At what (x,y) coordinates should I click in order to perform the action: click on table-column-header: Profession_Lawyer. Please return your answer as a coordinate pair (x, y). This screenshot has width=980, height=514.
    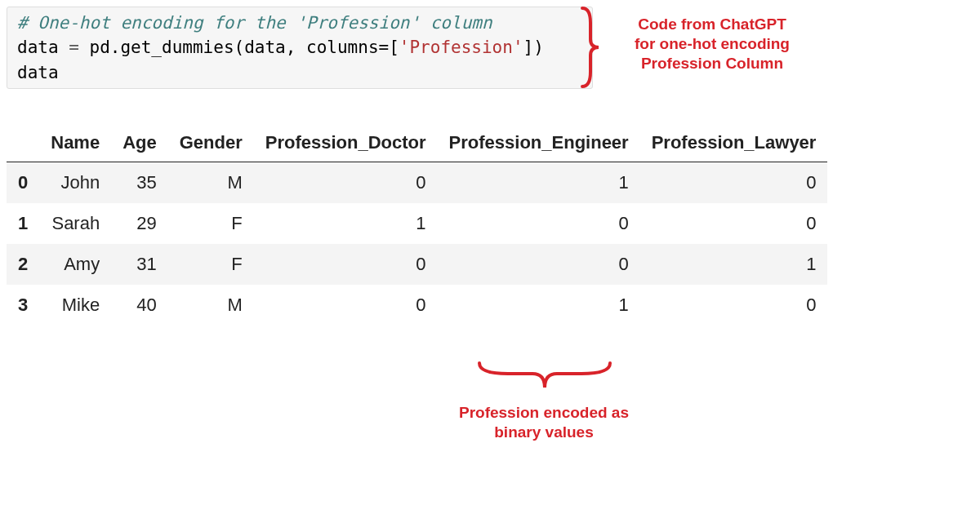
    Looking at the image, I should click on (734, 144).